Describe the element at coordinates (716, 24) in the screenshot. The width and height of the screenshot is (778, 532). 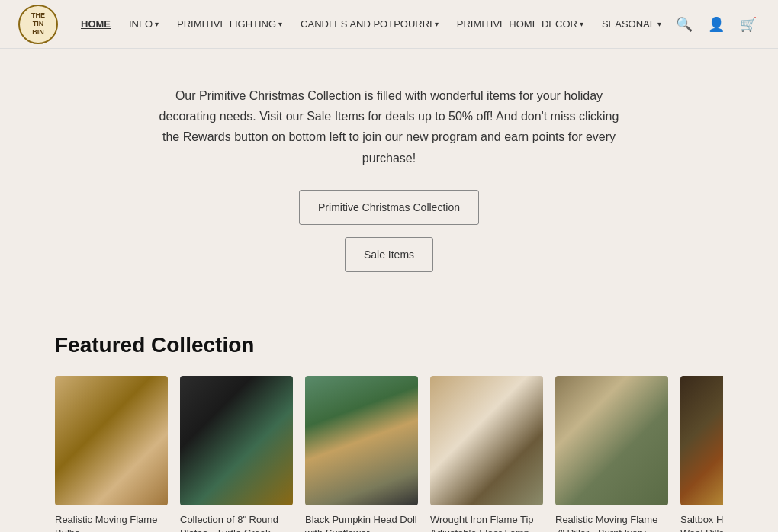
I see `nav-icons: 🔍 👤 🛒` at that location.